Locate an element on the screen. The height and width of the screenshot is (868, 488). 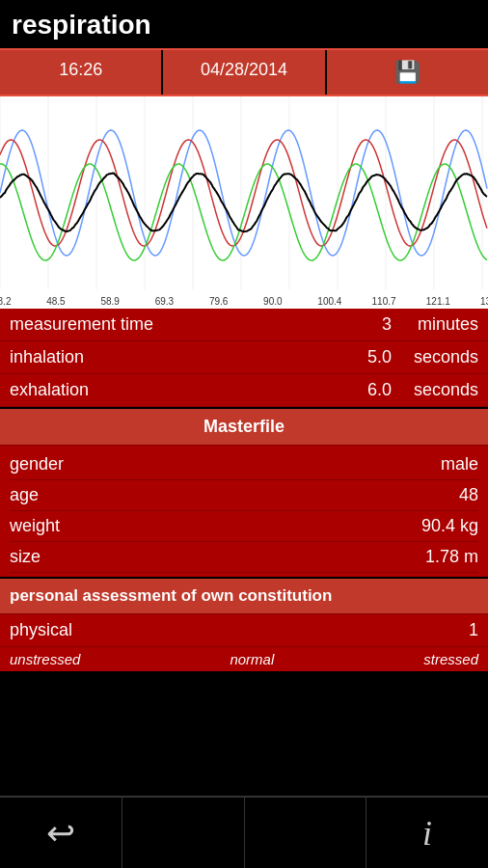
bottom-nav: ↩ i is located at coordinates (244, 831).